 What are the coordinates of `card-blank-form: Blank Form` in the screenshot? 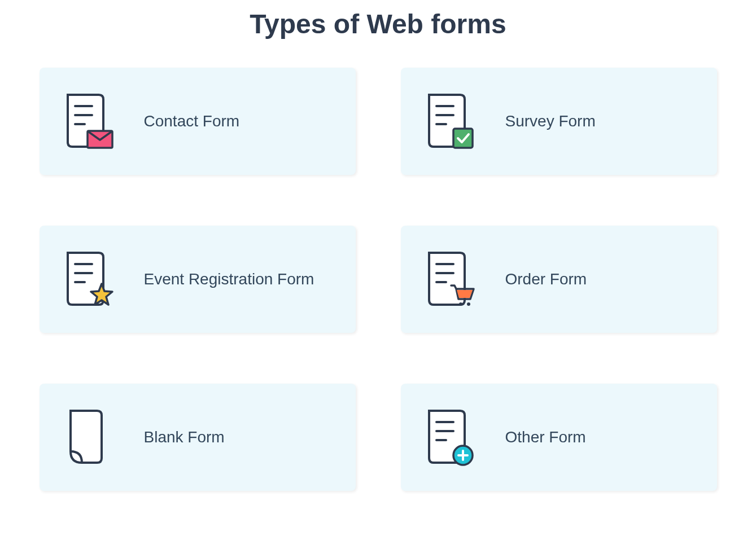 It's located at (198, 437).